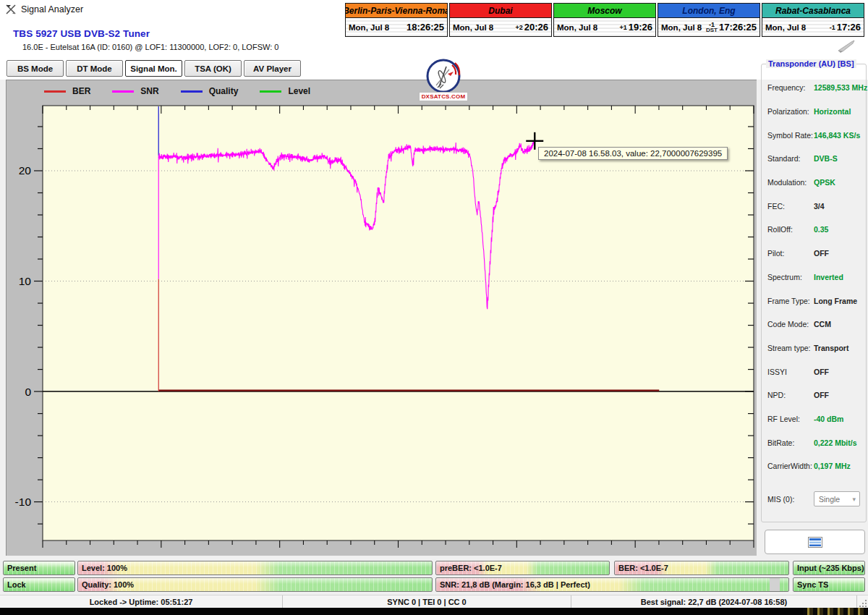 The width and height of the screenshot is (868, 615). What do you see at coordinates (791, 277) in the screenshot?
I see `field-label: Spectrum:` at bounding box center [791, 277].